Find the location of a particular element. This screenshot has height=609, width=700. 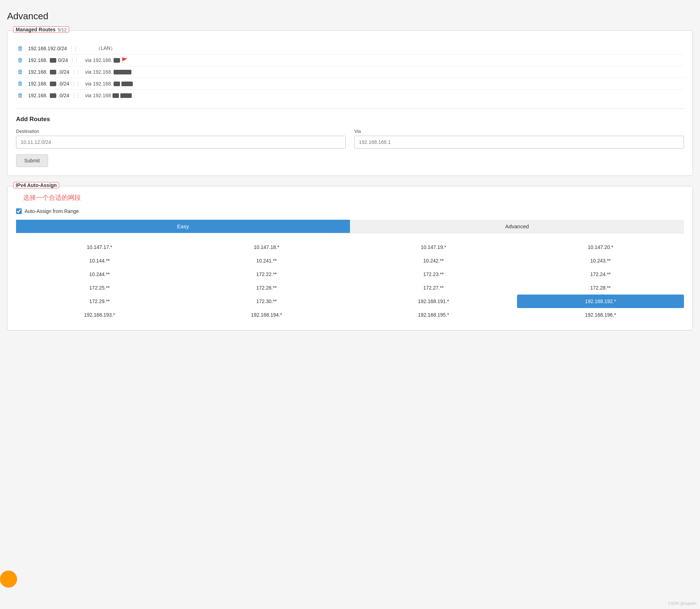

ip-range-cell: 10.243.** is located at coordinates (600, 261).